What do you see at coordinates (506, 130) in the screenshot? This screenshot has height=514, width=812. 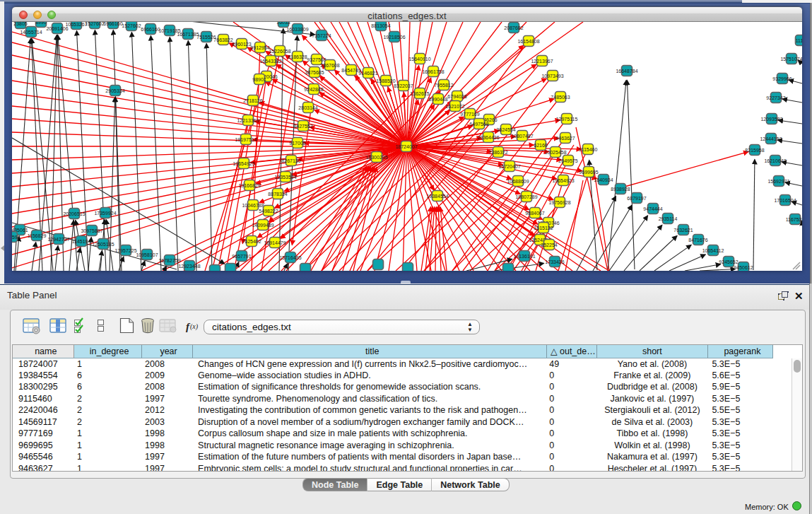 I see `svg-text: 3624554` at bounding box center [506, 130].